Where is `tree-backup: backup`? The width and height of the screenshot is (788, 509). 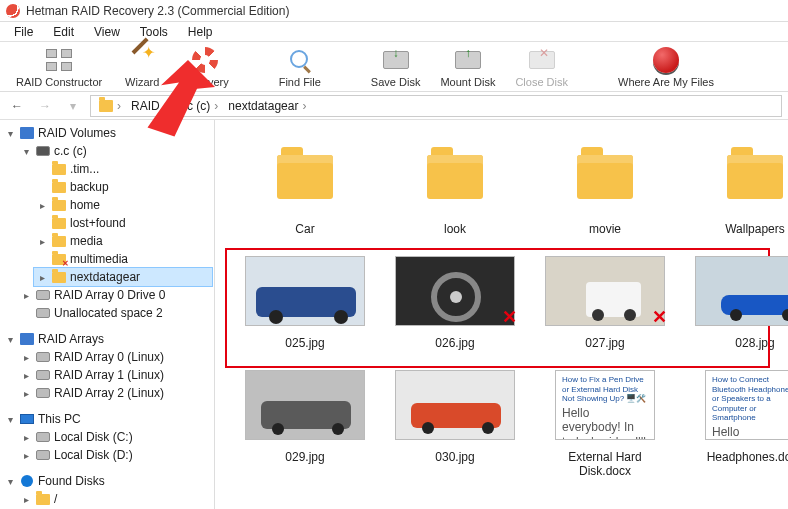 tree-backup: backup is located at coordinates (123, 187).